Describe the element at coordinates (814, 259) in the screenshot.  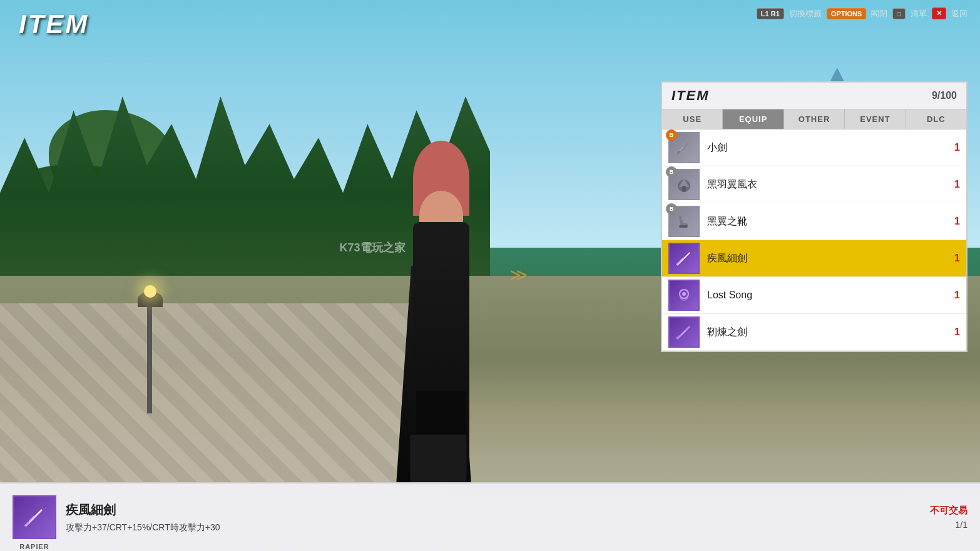
I see `item-row: 疾風細劍 1` at that location.